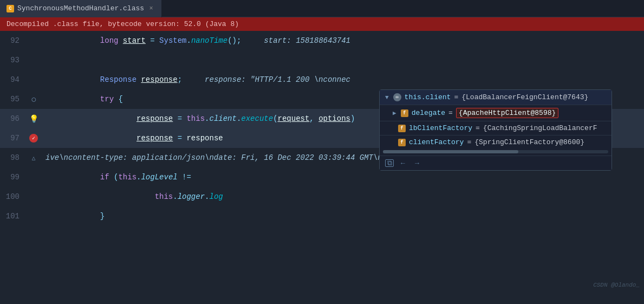 This screenshot has width=644, height=304. I want to click on file-type-icon: C, so click(10, 9).